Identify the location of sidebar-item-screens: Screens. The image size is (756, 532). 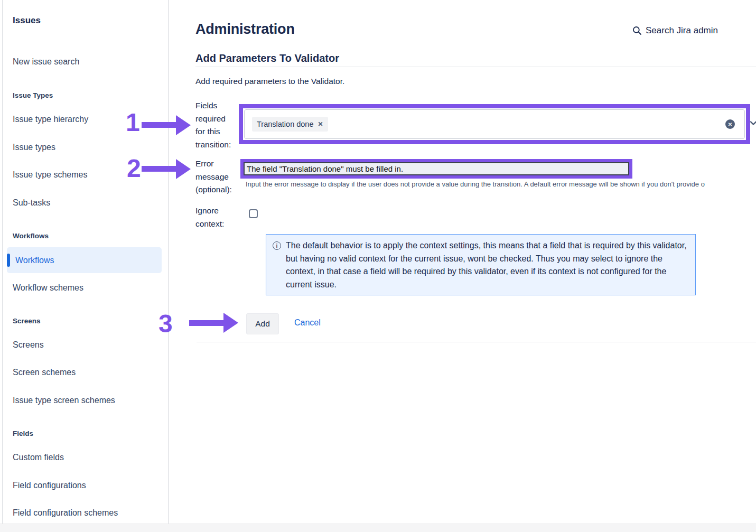
(29, 345).